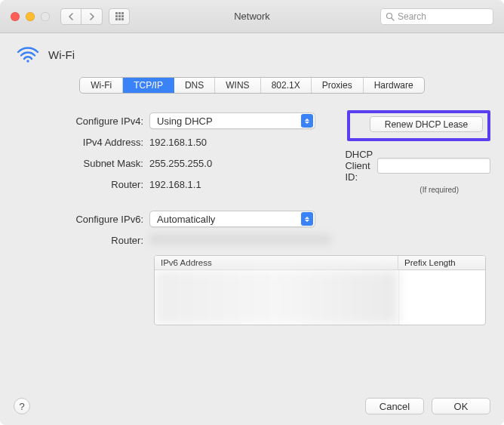 Image resolution: width=504 pixels, height=425 pixels. Describe the element at coordinates (287, 85) in the screenshot. I see `tab-8021x: 802.1X` at that location.